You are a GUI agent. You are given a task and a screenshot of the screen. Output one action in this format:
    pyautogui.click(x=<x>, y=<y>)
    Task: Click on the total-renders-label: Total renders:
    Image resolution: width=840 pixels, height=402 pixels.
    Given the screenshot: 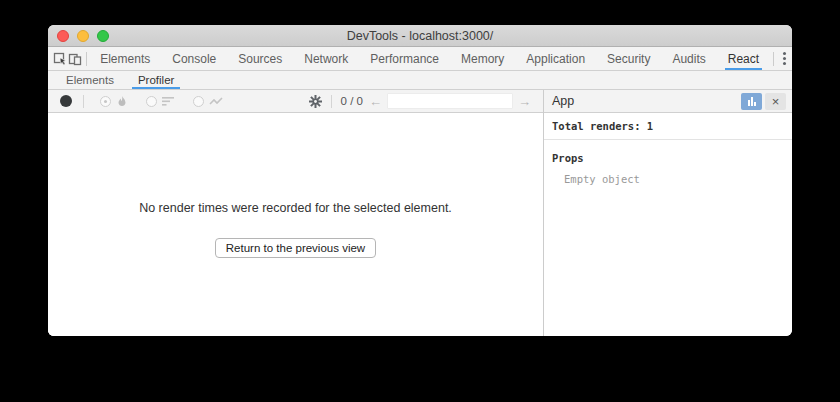 What is the action you would take?
    pyautogui.click(x=596, y=126)
    